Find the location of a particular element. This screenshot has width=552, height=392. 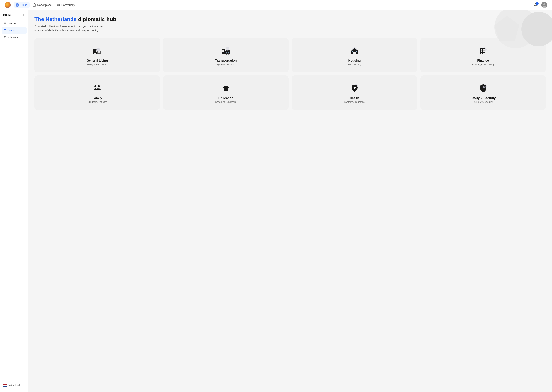

card-safety-security: Safety & Security Inclusivity, Security is located at coordinates (483, 93).